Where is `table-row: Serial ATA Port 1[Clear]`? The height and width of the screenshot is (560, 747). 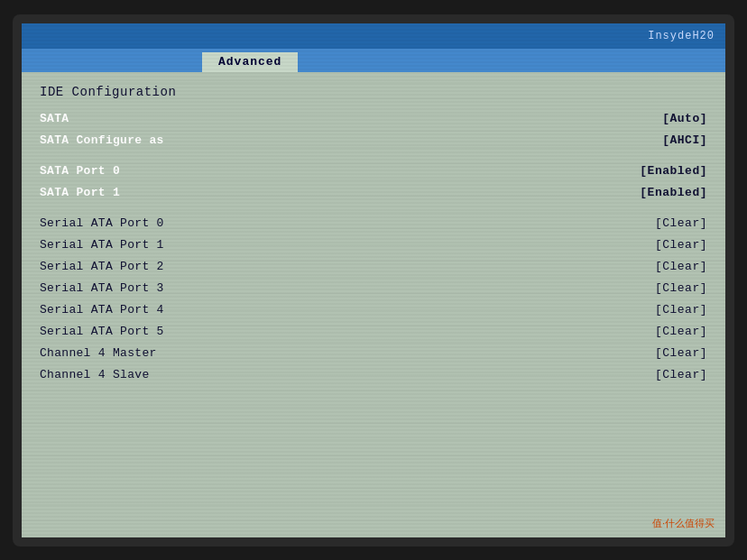
table-row: Serial ATA Port 1[Clear] is located at coordinates (374, 245).